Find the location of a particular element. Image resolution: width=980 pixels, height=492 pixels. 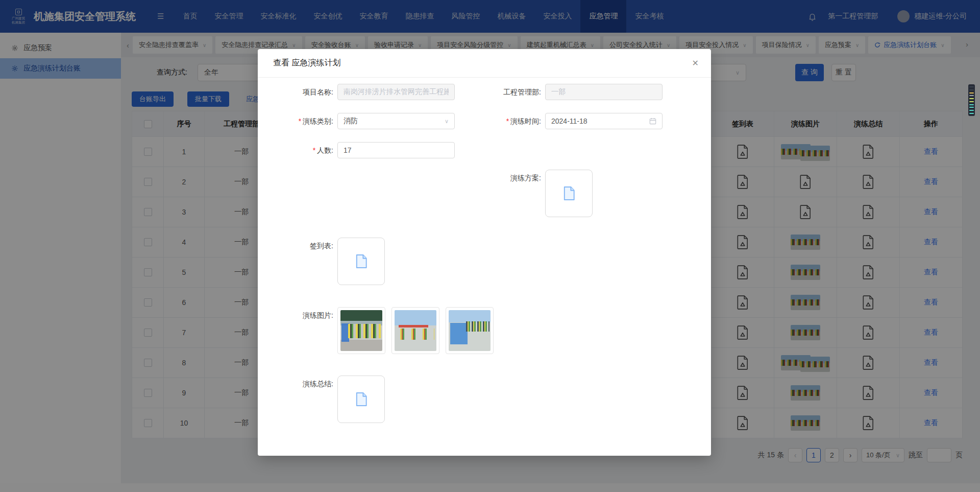

headcount-label: 人数: is located at coordinates (325, 150).